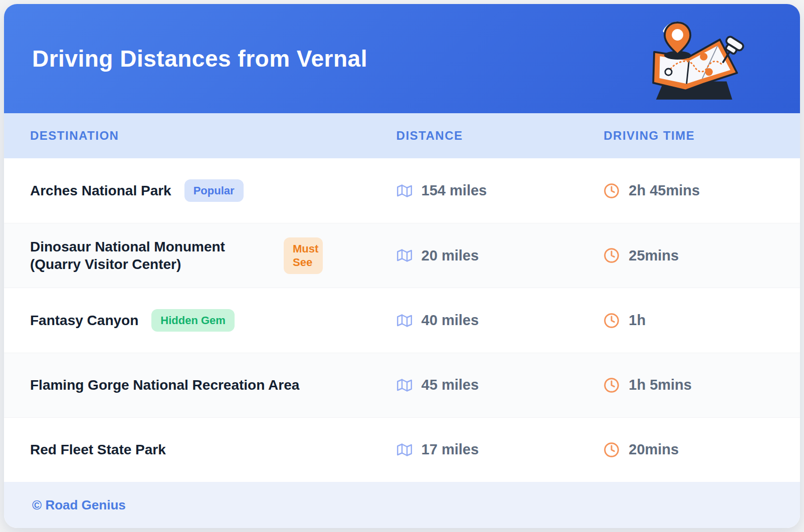 This screenshot has width=804, height=532. I want to click on page-title: Driving Distances from Vernal, so click(199, 59).